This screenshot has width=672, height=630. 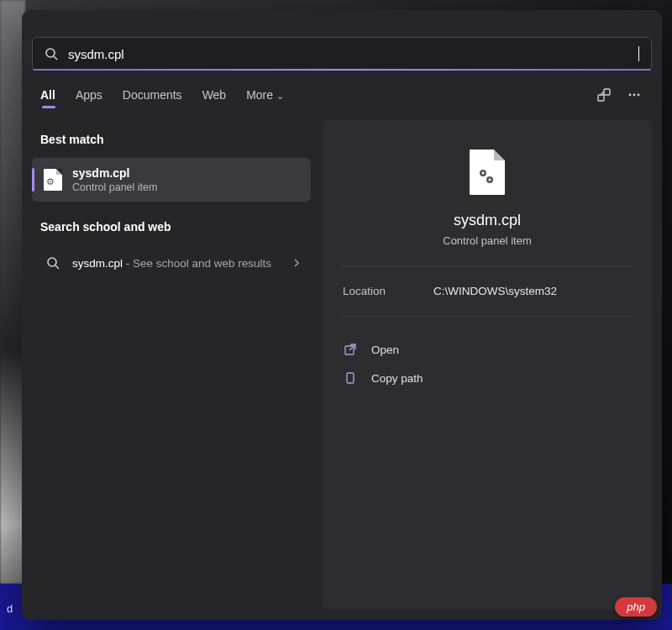 I want to click on gears-icon, so click(x=486, y=176).